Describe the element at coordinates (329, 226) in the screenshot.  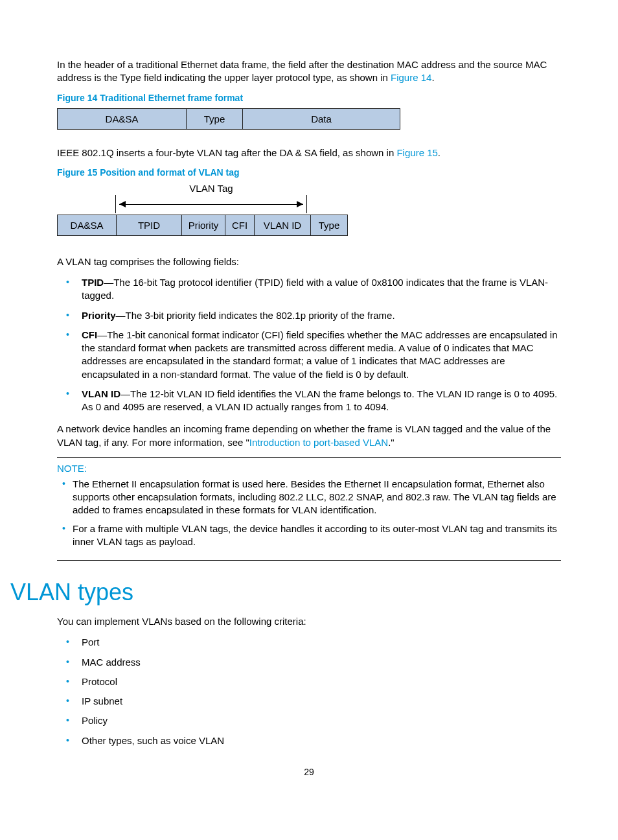
I see `fig15-cell-type: Type` at that location.